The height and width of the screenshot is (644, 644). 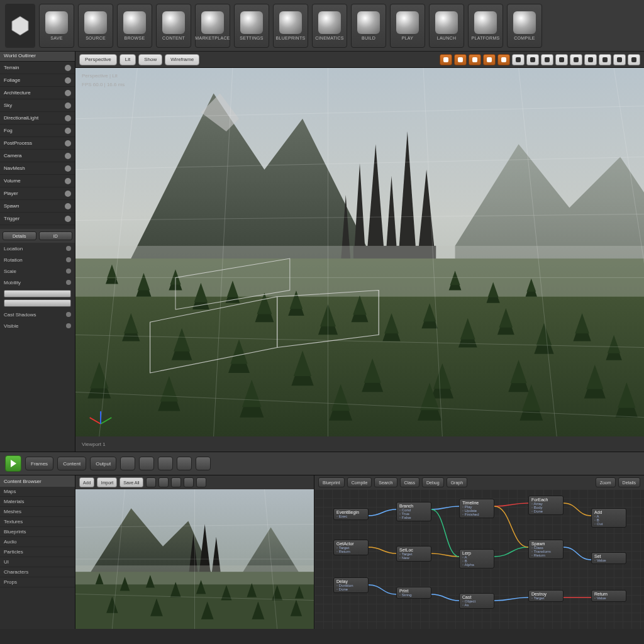 What do you see at coordinates (477, 508) in the screenshot?
I see `graph-node: Timeline◦ Play◦ Update◦ Finished` at bounding box center [477, 508].